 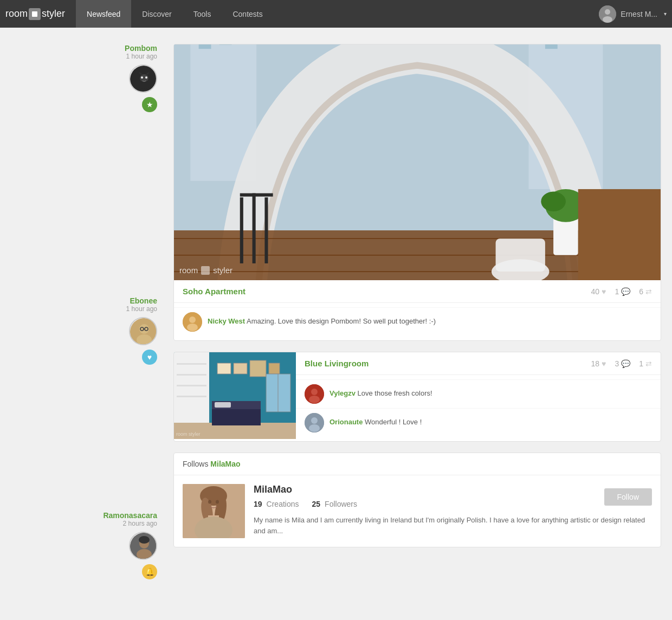 I want to click on soho-comments-count: 1, so click(x=617, y=292).